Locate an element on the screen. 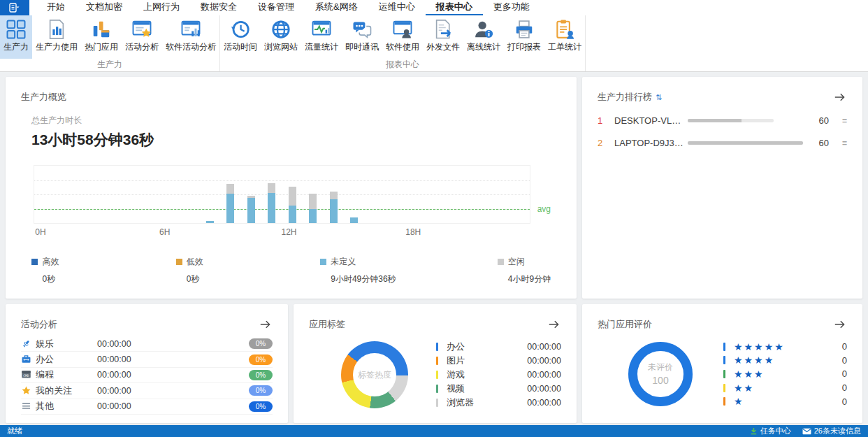 This screenshot has width=868, height=437. rating-row-5-star: ★★★★★0 is located at coordinates (786, 347).